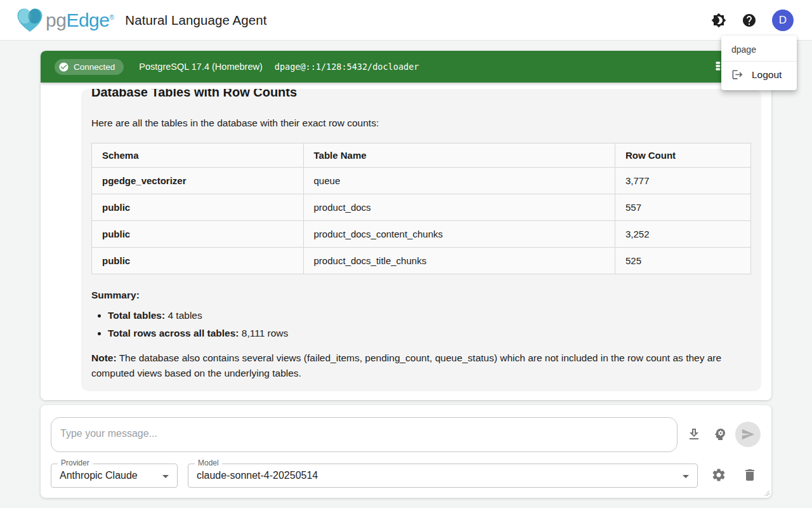  What do you see at coordinates (406, 67) in the screenshot?
I see `connection-bar: Connected PostgreSQL 17.4 (Homebrew) dpa…` at bounding box center [406, 67].